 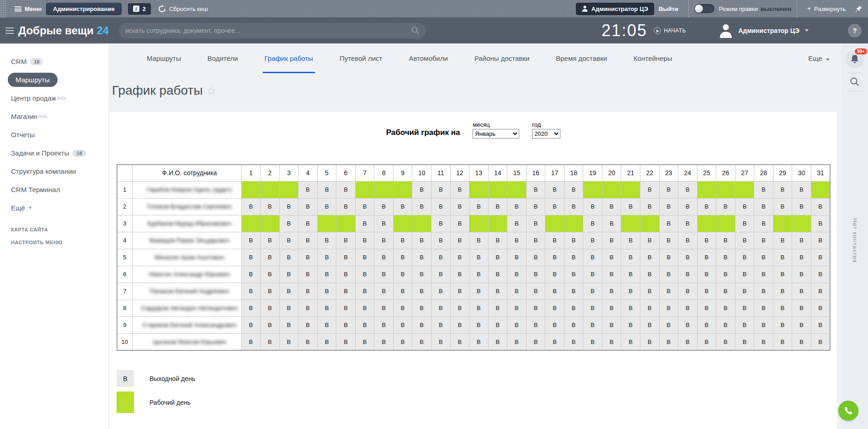 I want to click on logout-button: Выйти, so click(x=668, y=9).